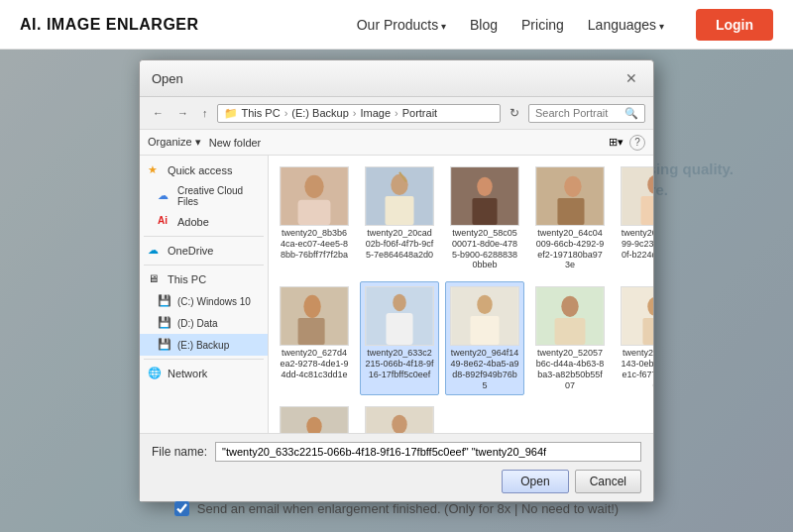  What do you see at coordinates (396, 452) in the screenshot?
I see `filename-row: File name:` at bounding box center [396, 452].